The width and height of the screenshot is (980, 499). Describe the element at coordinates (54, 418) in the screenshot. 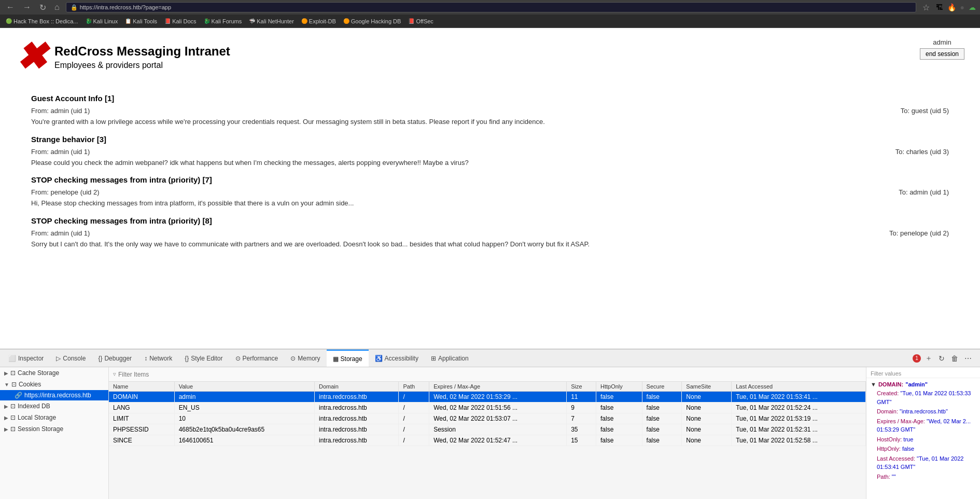

I see `storage-group-localstorage: ▶ ⊡ Local Storage` at that location.